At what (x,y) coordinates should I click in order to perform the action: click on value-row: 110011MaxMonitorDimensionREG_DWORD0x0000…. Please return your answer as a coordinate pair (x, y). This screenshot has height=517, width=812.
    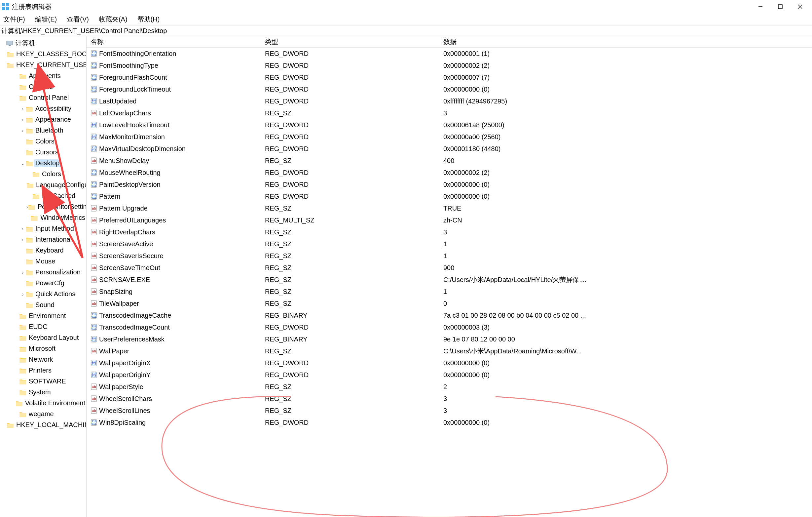
    Looking at the image, I should click on (449, 137).